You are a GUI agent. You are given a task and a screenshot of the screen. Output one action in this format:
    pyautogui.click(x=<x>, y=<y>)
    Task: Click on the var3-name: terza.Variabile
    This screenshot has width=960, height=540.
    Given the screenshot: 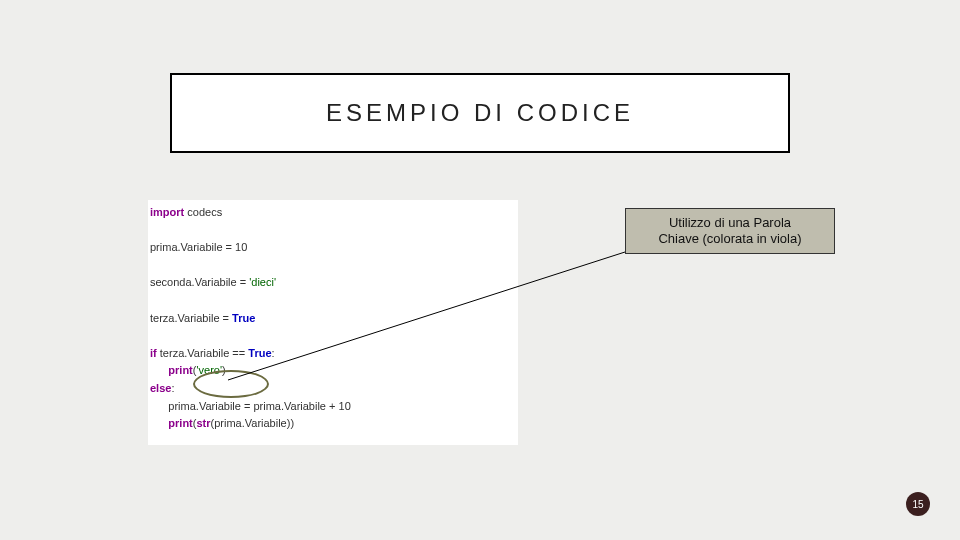 What is the action you would take?
    pyautogui.click(x=185, y=318)
    